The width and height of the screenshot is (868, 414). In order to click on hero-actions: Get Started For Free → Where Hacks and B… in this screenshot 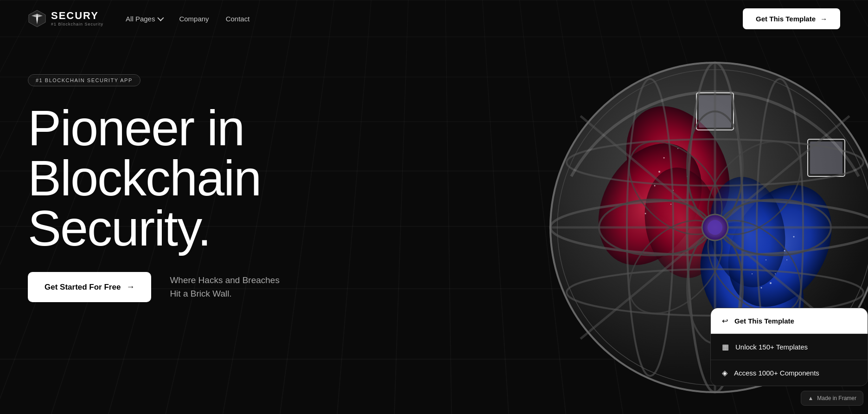, I will do `click(154, 287)`.